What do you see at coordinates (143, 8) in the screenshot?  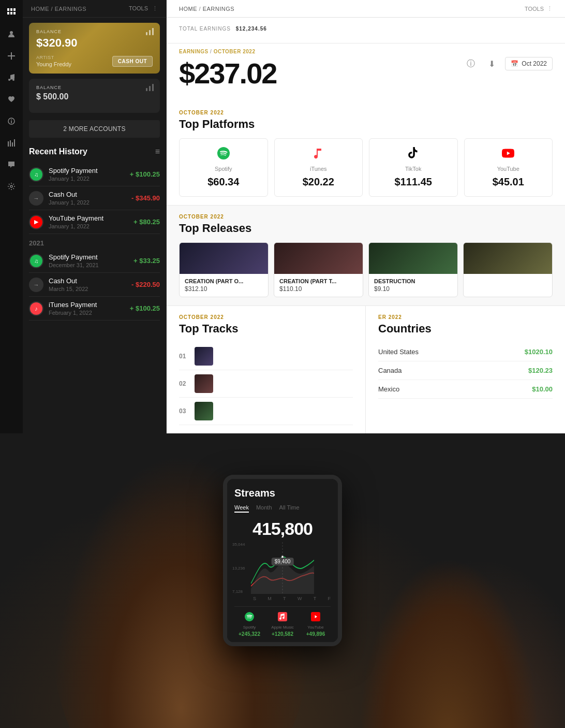 I see `sidebar-tools: TOOLS ⋮` at bounding box center [143, 8].